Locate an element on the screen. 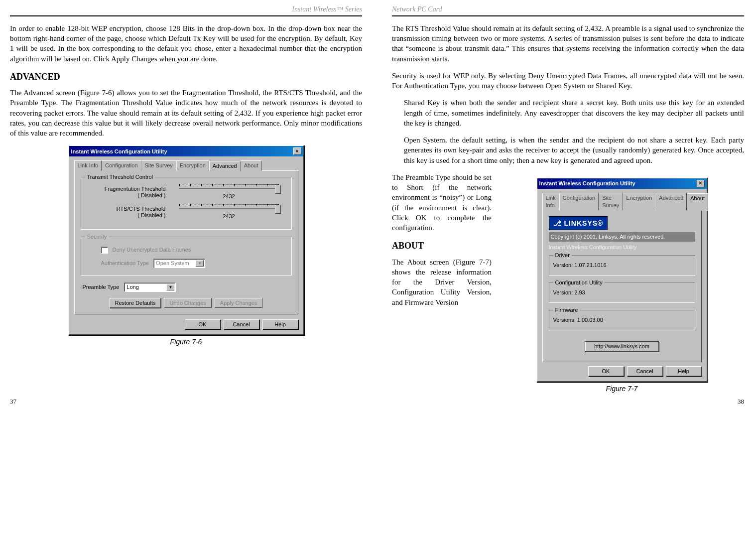  heading-advanced: ADVANCED is located at coordinates (186, 77).